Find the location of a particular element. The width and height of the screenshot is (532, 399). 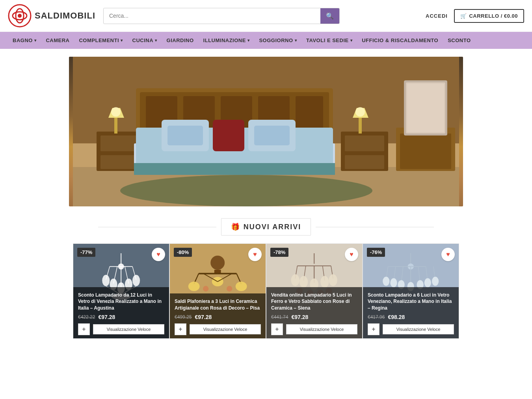

discount-badge: -77% is located at coordinates (86, 252).